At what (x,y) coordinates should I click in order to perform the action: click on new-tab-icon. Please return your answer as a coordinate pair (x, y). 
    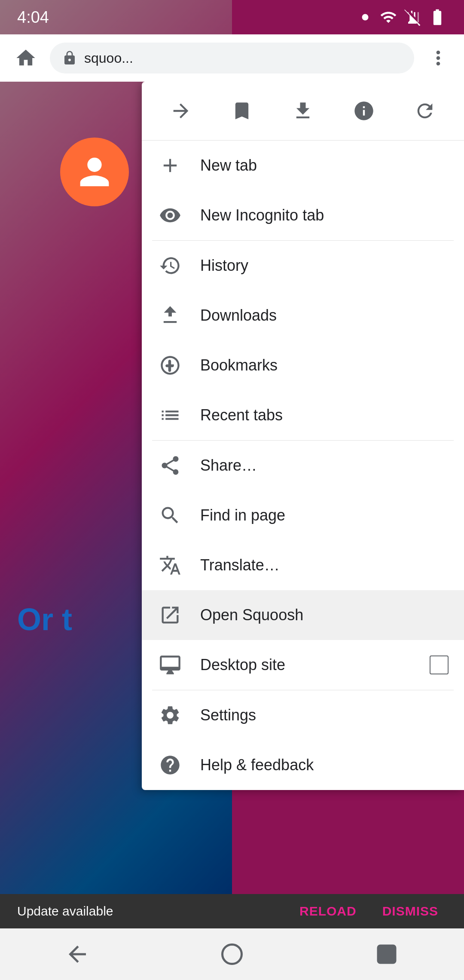
    Looking at the image, I should click on (170, 165).